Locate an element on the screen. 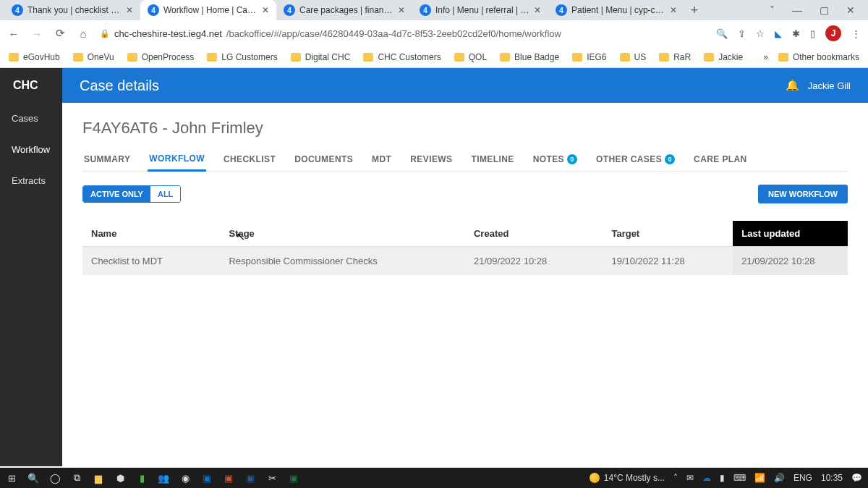 The height and width of the screenshot is (488, 868). cortana-icon: ◯ is located at coordinates (55, 478).